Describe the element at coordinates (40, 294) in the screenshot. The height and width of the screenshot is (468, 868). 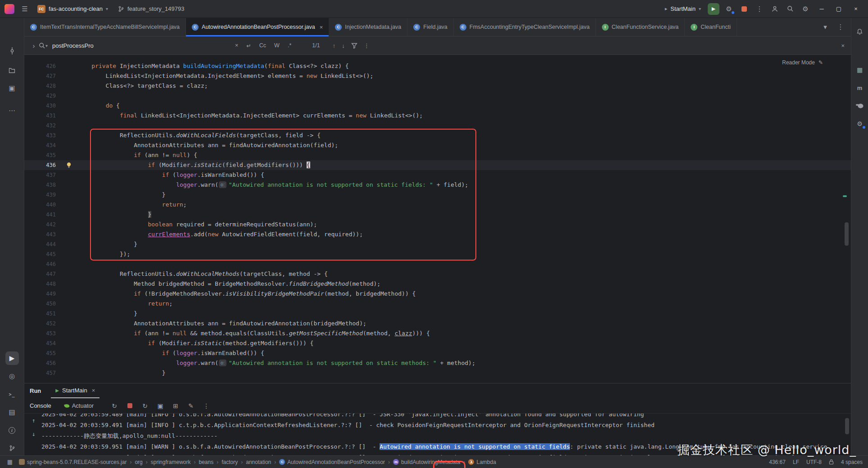
I see `line-number: 449` at that location.